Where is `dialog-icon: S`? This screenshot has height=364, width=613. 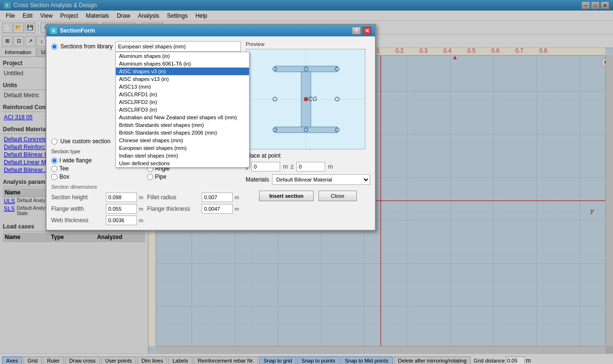 dialog-icon: S is located at coordinates (54, 31).